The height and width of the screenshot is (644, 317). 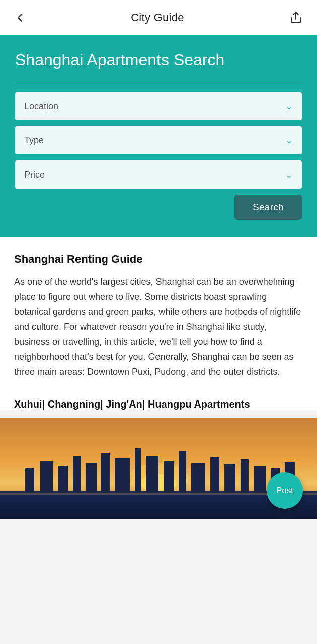 What do you see at coordinates (285, 491) in the screenshot?
I see `post-fab-button: Post` at bounding box center [285, 491].